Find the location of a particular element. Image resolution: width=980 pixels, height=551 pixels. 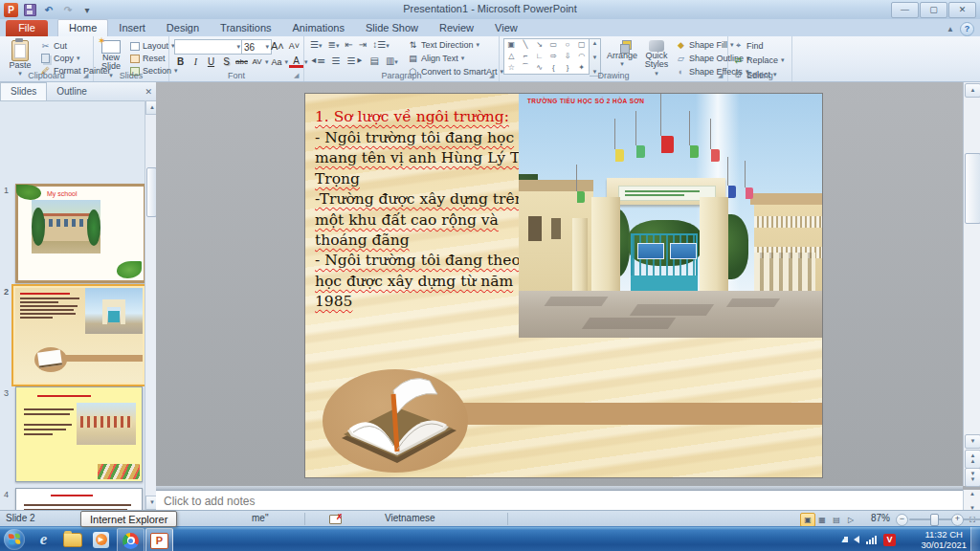

reading-view-button: ▤ is located at coordinates (836, 520).